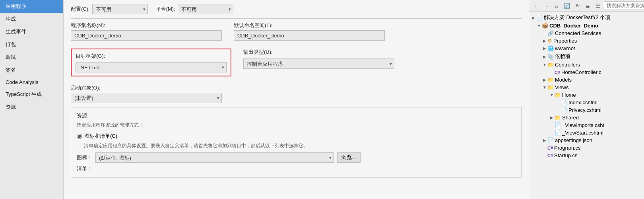  Describe the element at coordinates (32, 94) in the screenshot. I see `sidebar-item-typescript: TypeScript 生成` at that location.